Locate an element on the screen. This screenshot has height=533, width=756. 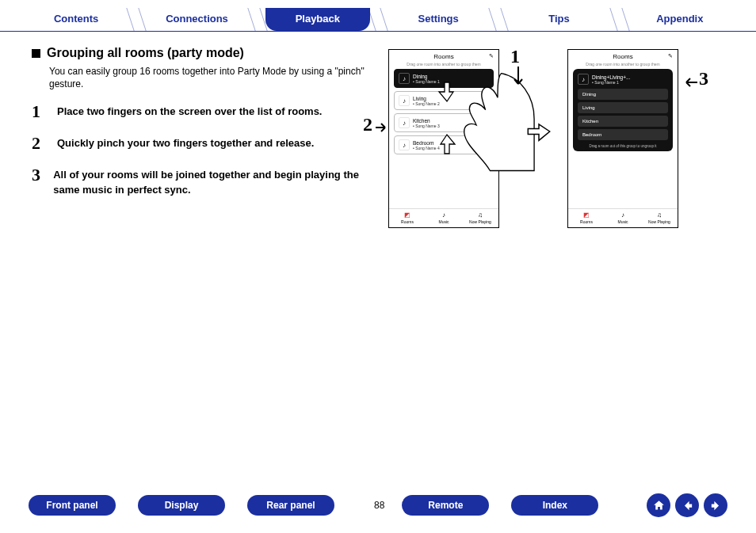
step-text: Place two fingers on the screen over the… is located at coordinates (189, 112).